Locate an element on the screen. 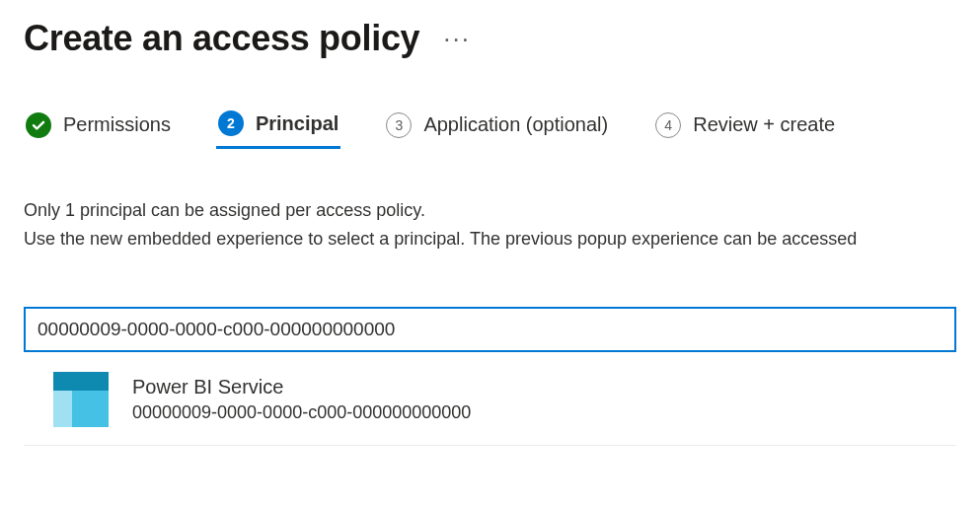 This screenshot has width=980, height=507. tab-principal: 2 Principal is located at coordinates (278, 128).